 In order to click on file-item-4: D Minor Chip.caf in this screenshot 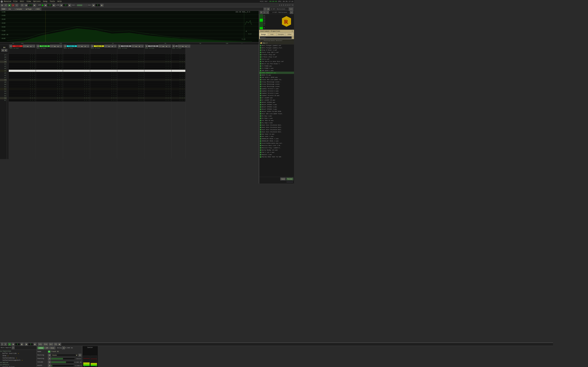, I will do `click(277, 55)`.